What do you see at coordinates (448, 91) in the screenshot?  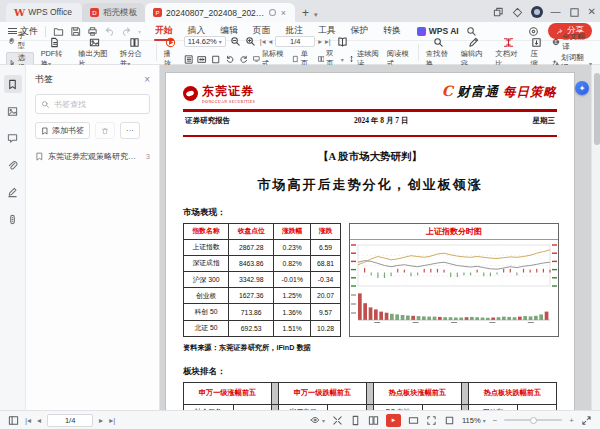 I see `fortune-logo-icon: C` at bounding box center [448, 91].